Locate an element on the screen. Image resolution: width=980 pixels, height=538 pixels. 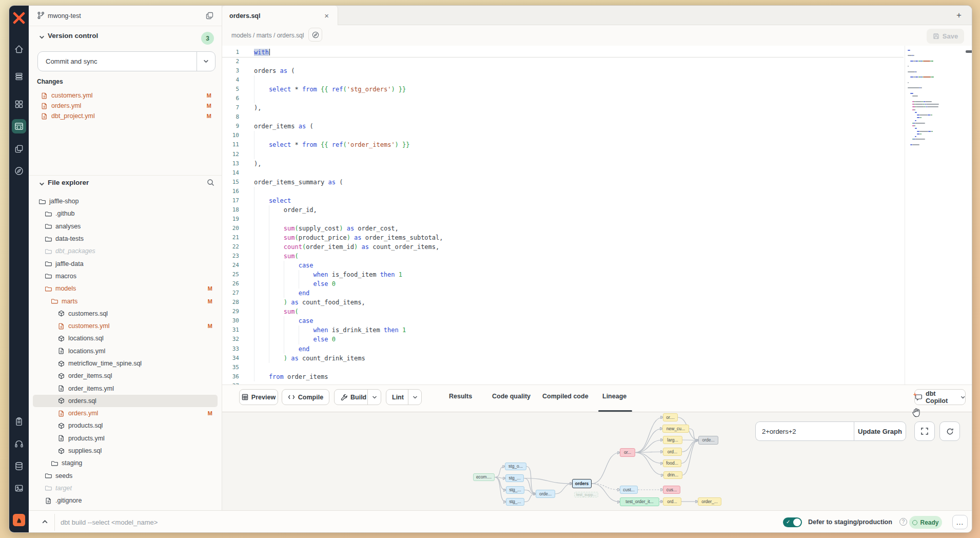
search-icon is located at coordinates (210, 184).